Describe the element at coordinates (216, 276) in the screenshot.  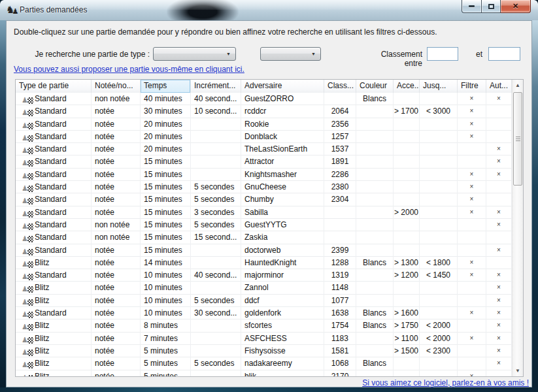
I see `cell-increment: 40 second...` at that location.